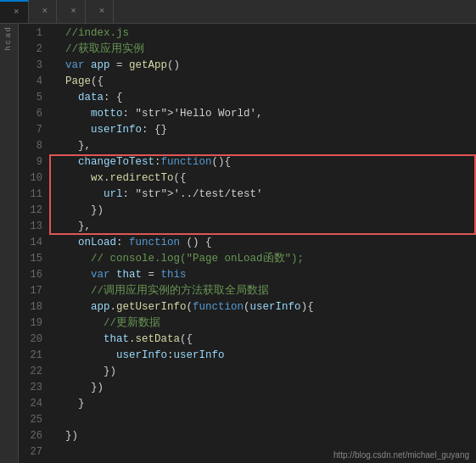 The height and width of the screenshot is (463, 476). I want to click on code-line-26: }), so click(265, 436).